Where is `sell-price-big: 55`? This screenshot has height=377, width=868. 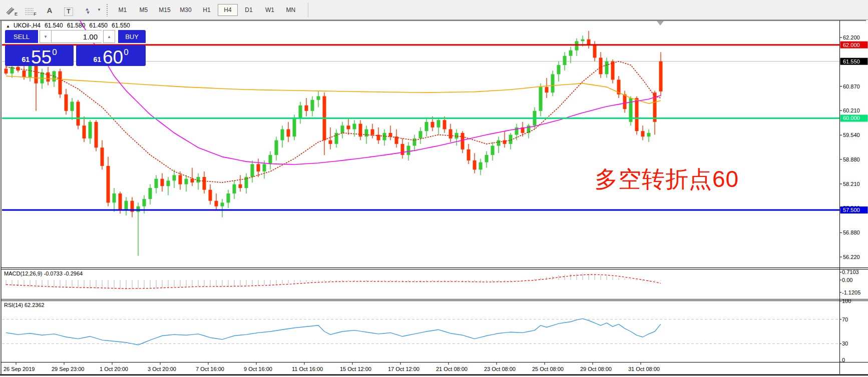
sell-price-big: 55 is located at coordinates (41, 58).